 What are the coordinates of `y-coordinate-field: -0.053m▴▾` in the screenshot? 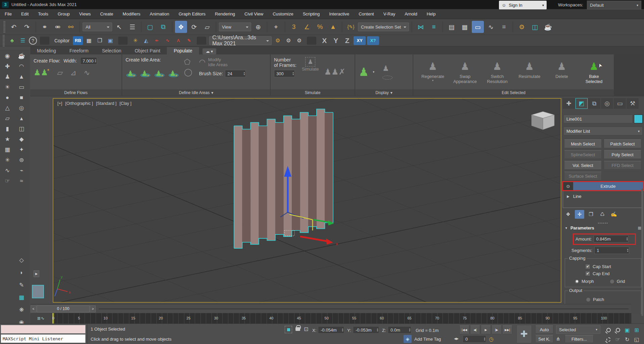 It's located at (366, 330).